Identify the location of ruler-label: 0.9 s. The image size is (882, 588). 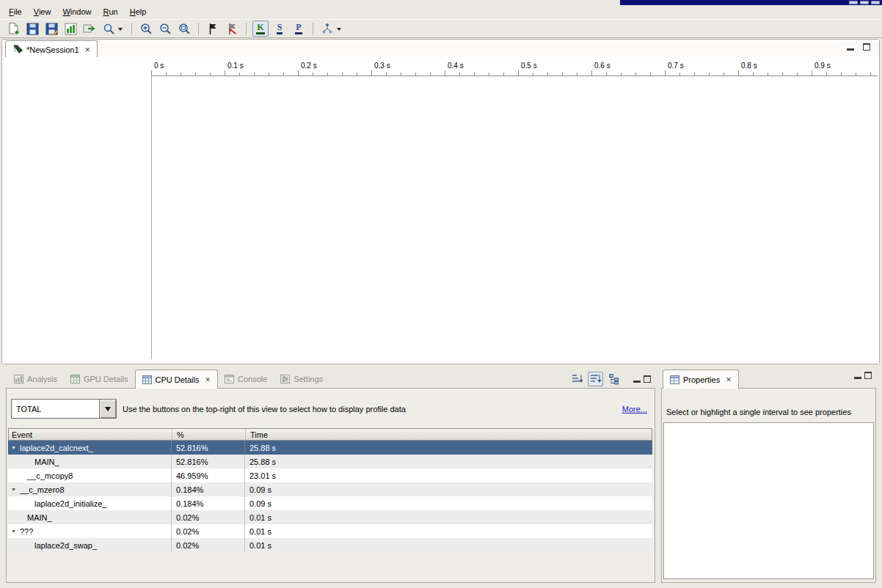
(823, 66).